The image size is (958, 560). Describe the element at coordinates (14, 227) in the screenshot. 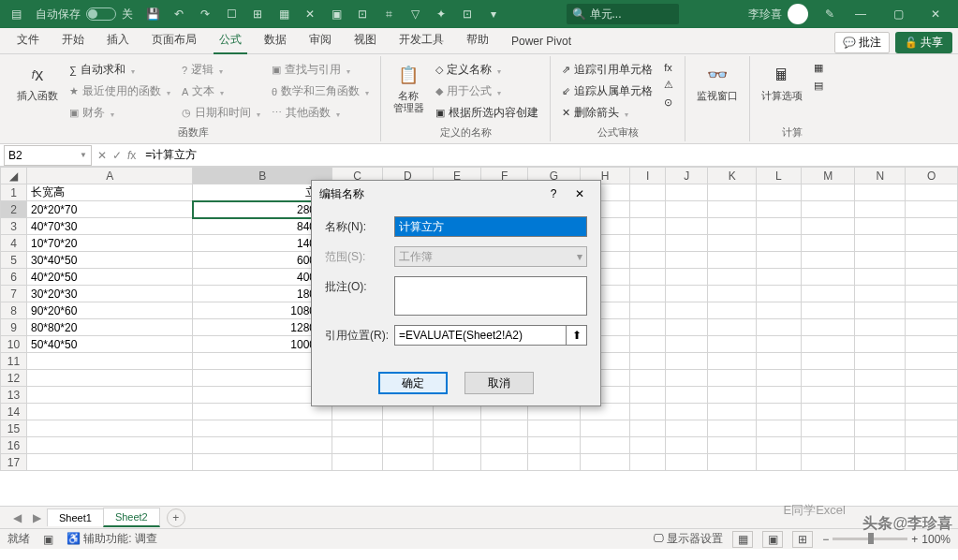

I see `row-header: 3` at that location.